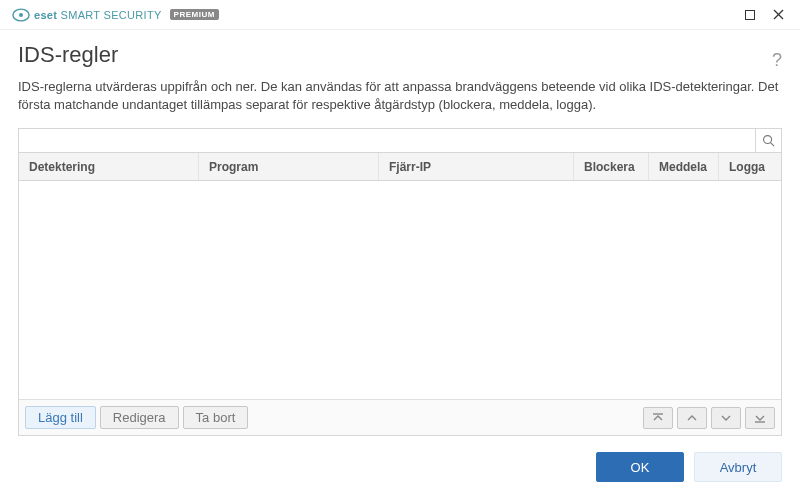  Describe the element at coordinates (60, 418) in the screenshot. I see `add-button: Lägg till` at that location.